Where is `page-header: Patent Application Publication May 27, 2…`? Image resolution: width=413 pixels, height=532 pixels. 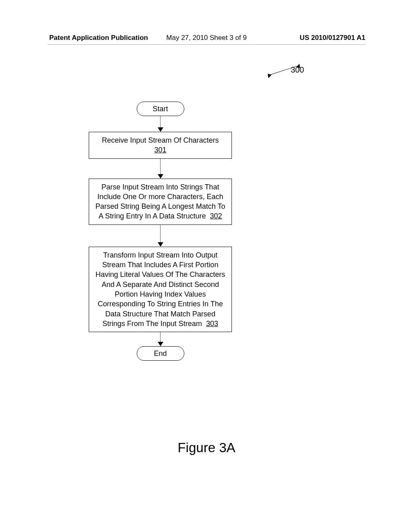
page-header: Patent Application Publication May 27, 2… is located at coordinates (206, 38).